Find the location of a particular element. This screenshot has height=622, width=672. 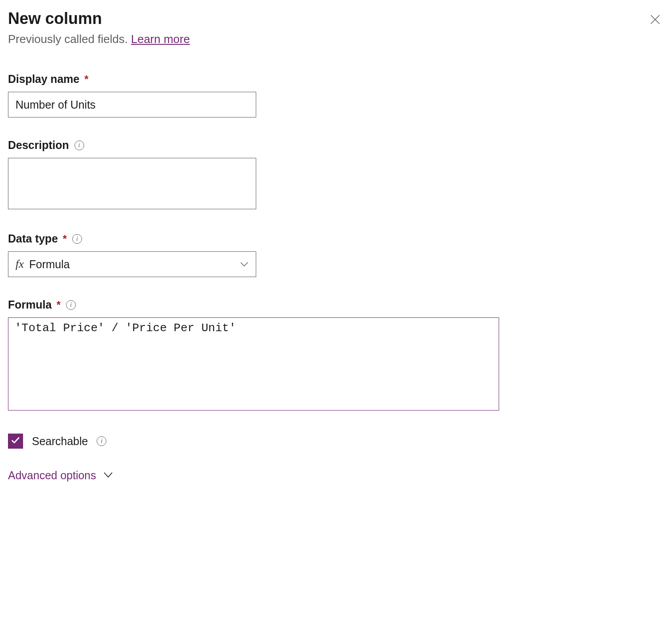

close-button is located at coordinates (655, 20).